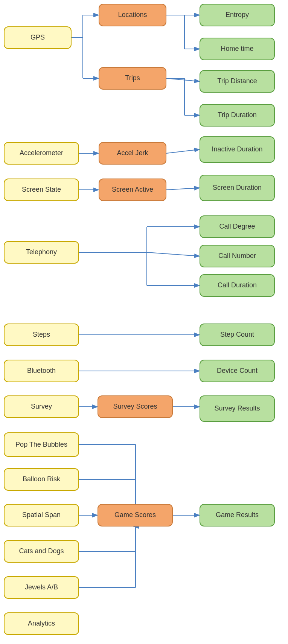 The image size is (288, 644). I want to click on call-degree-node: Call Degree, so click(237, 227).